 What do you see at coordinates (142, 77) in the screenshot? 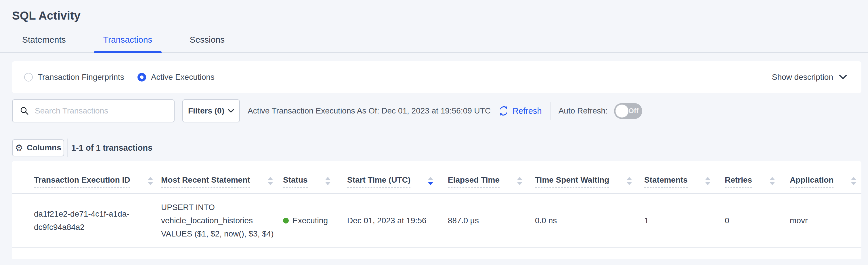
I see `radio-circle-checked-icon` at bounding box center [142, 77].